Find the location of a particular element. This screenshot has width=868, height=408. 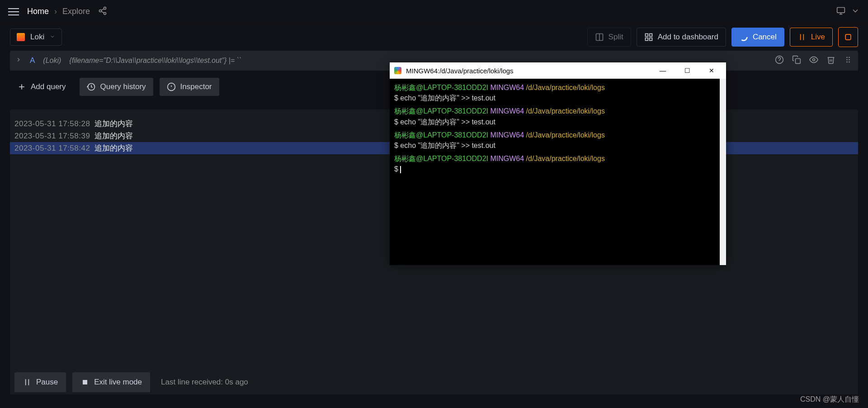

query-datasource: (Loki) is located at coordinates (52, 61).